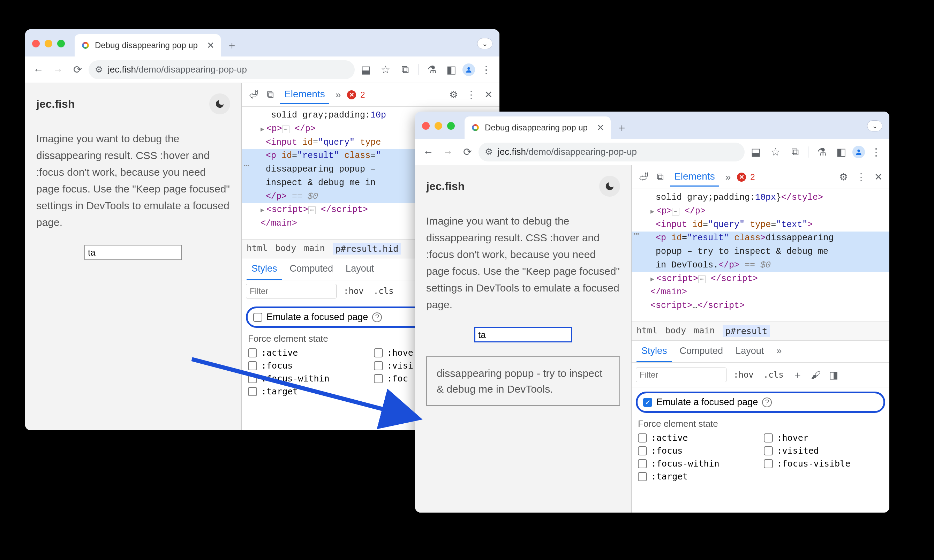 Image resolution: width=934 pixels, height=560 pixels. What do you see at coordinates (746, 331) in the screenshot?
I see `crumb-result: p#result` at bounding box center [746, 331].